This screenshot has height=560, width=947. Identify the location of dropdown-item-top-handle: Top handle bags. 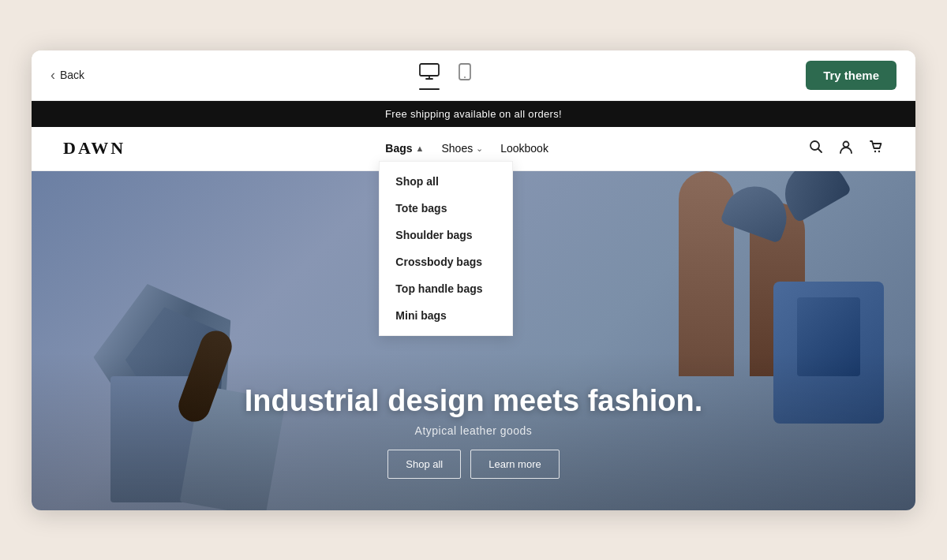
(446, 289).